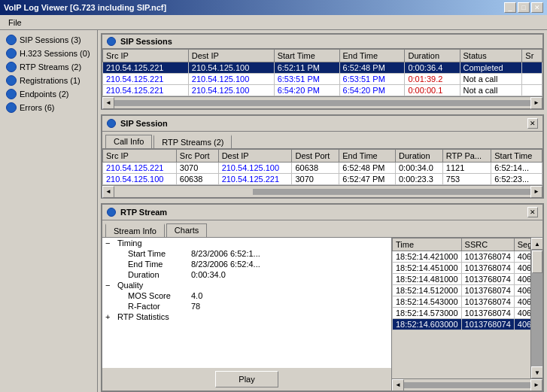  I want to click on v-scroll-thumb, so click(537, 262).